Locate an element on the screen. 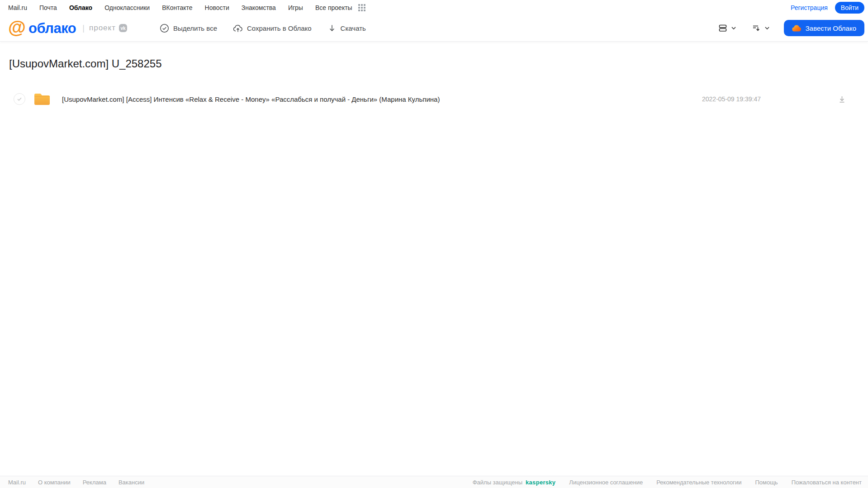  sort-control is located at coordinates (761, 28).